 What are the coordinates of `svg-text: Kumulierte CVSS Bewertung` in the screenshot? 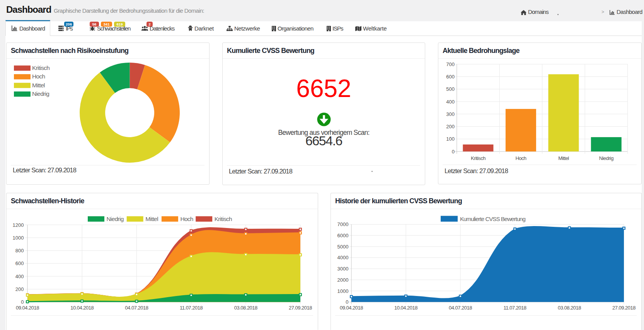 It's located at (492, 219).